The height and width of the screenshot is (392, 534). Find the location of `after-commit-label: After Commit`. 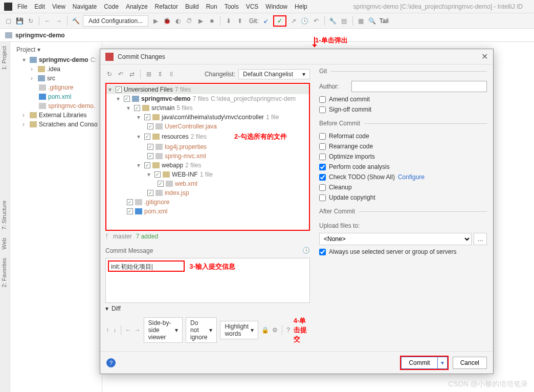

after-commit-label: After Commit is located at coordinates (337, 211).